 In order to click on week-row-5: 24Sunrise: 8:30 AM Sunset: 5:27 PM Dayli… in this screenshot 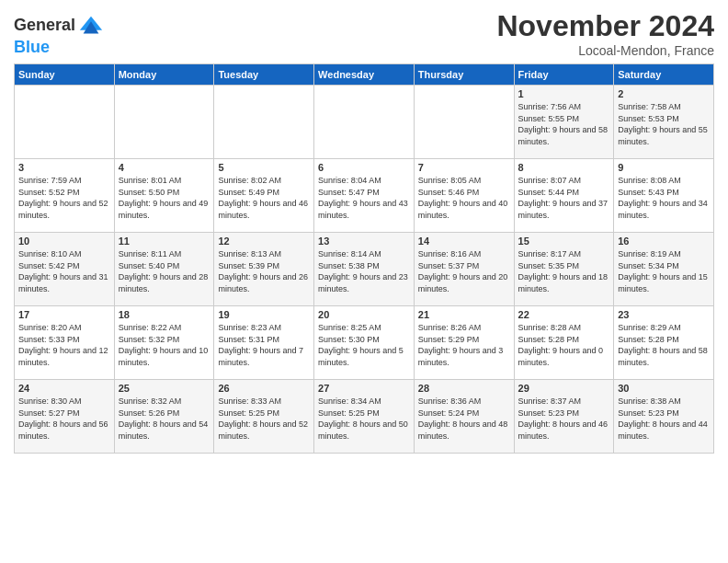, I will do `click(364, 417)`.